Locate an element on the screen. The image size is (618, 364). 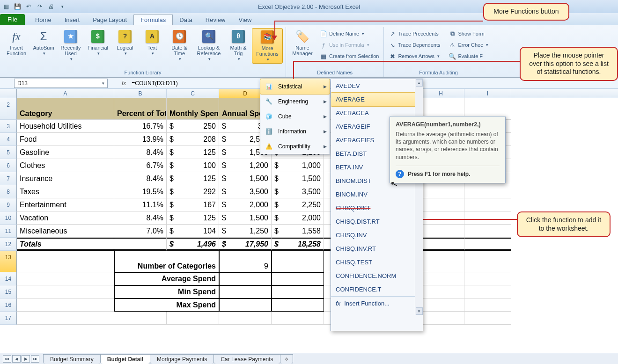
error-checking-button: ⚠Error Chec is located at coordinates (468, 45).